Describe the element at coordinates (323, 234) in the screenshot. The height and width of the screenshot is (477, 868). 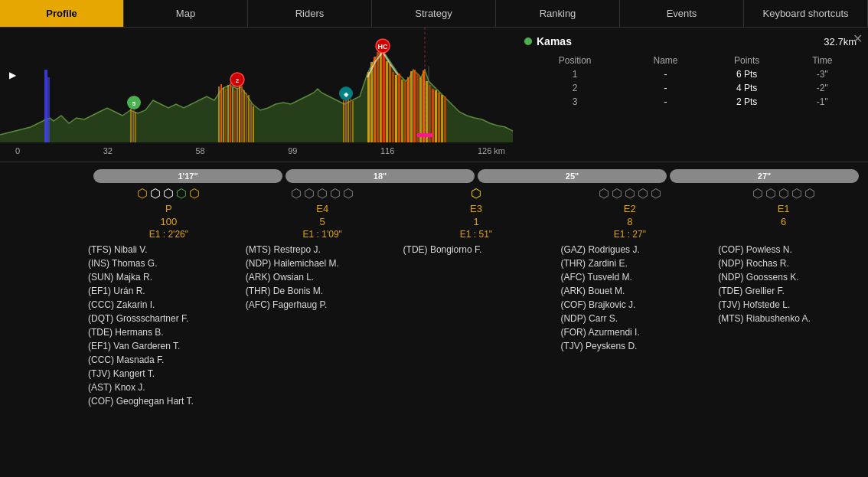
I see `group-time-e4: E1 : 1'09"` at that location.